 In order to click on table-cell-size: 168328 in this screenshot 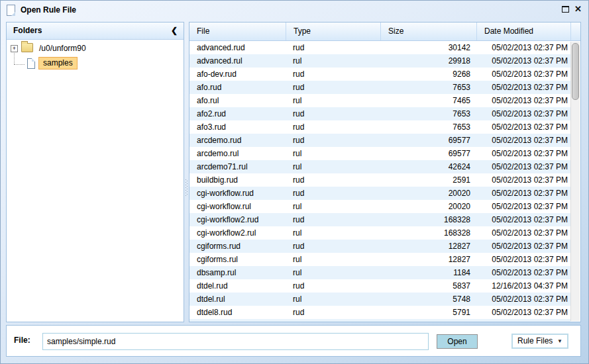, I will do `click(428, 220)`.